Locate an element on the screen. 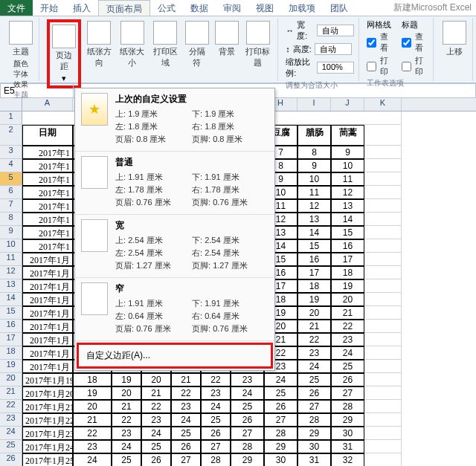 This screenshot has width=476, height=466. bring-forward-button: 上移 is located at coordinates (454, 39).